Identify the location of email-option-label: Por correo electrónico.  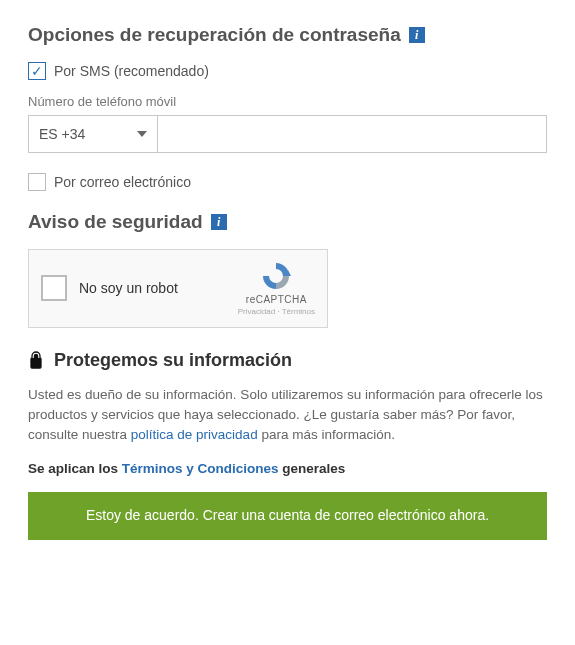
(122, 182).